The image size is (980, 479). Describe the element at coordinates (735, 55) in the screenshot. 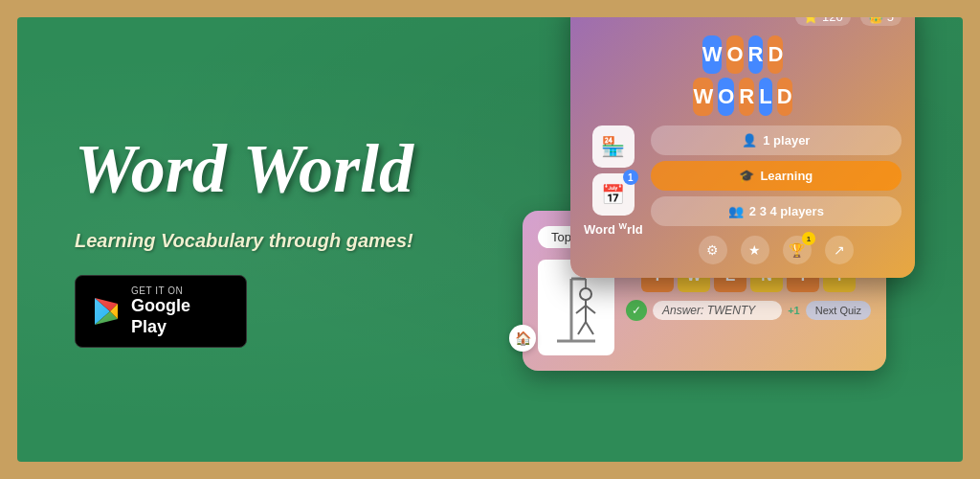

I see `ww-tile-O: O` at that location.